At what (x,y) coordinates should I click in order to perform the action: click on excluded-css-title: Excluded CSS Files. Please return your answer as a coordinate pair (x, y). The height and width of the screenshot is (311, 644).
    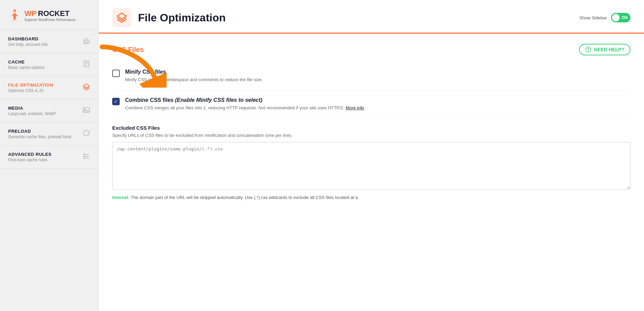
    Looking at the image, I should click on (371, 128).